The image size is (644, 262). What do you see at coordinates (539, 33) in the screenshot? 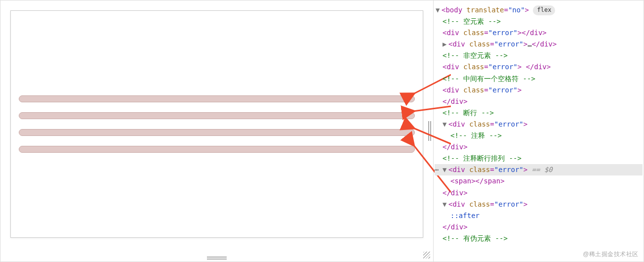
I see `dom-node-div: <div class="error"></div>` at bounding box center [539, 33].